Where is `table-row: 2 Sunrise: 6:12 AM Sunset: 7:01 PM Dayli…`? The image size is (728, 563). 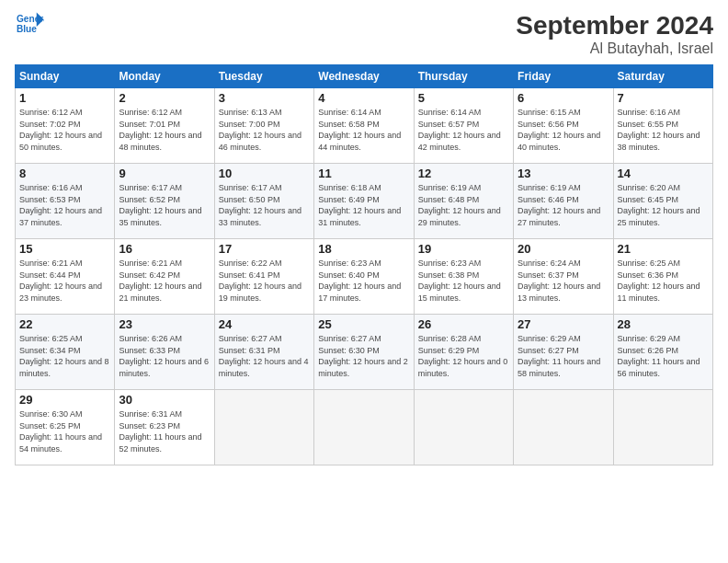
table-row: 2 Sunrise: 6:12 AM Sunset: 7:01 PM Dayli… is located at coordinates (165, 126).